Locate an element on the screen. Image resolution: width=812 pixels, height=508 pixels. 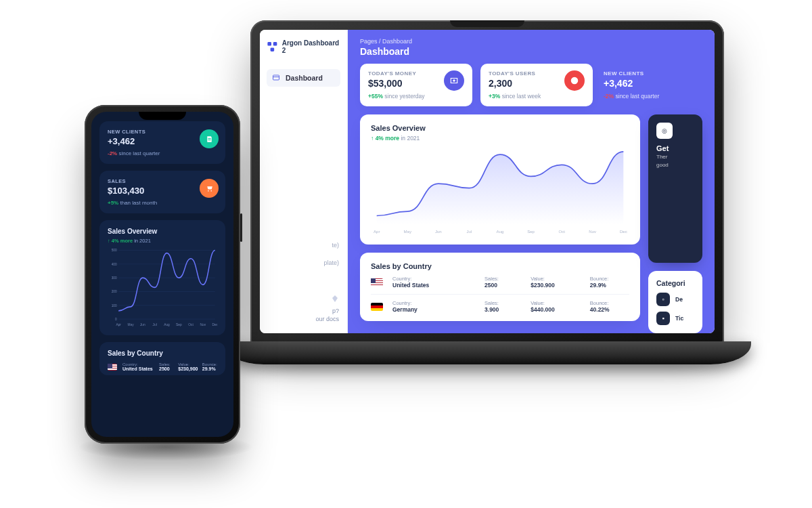
globe-icon is located at coordinates (574, 81).